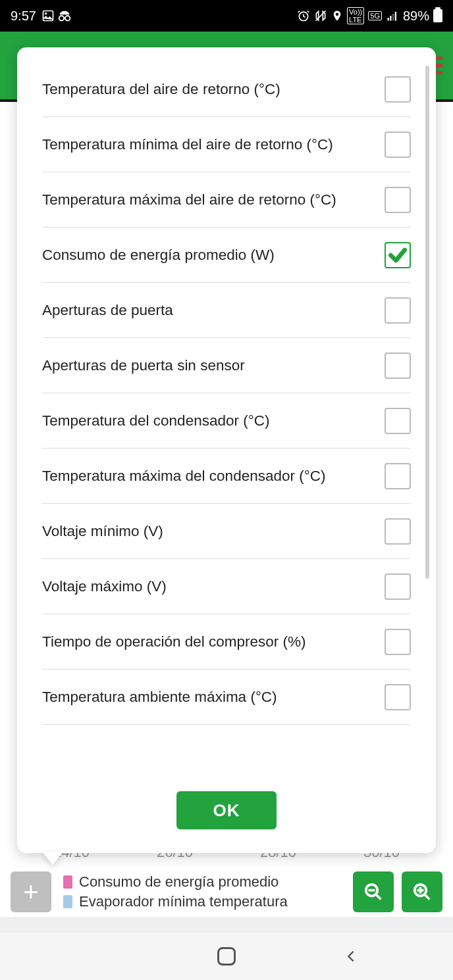 The image size is (453, 980). Describe the element at coordinates (213, 642) in the screenshot. I see `option-label: Tiempo de operación del compresor (%)` at that location.